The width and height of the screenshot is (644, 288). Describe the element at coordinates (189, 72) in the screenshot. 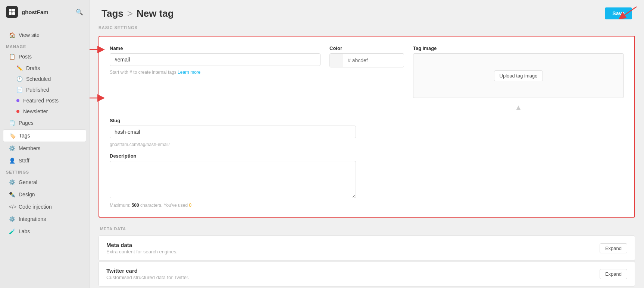

I see `learn-more-link: Learn more` at that location.